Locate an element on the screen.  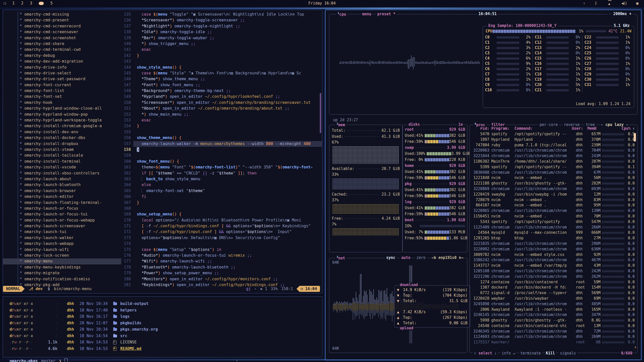
proc-row: 1125409chromium/usr/lib/chromium/chromdh… is located at coordinates (553, 228).